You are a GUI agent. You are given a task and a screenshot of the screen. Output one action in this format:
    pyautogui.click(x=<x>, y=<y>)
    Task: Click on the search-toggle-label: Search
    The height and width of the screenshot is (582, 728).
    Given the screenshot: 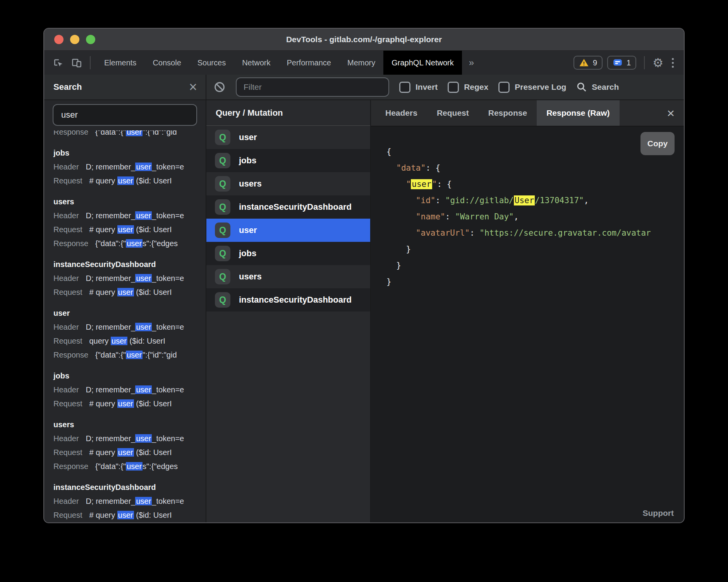 What is the action you would take?
    pyautogui.click(x=605, y=87)
    